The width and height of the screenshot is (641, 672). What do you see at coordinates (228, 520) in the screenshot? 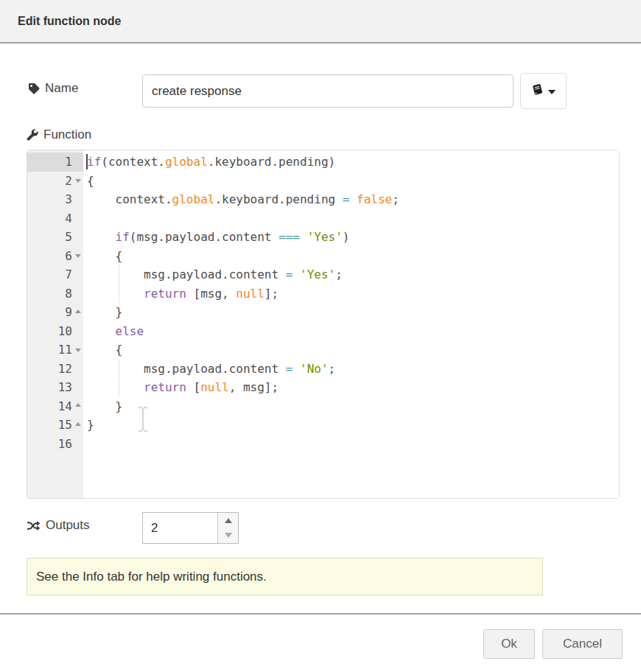
I see `arrow-up-icon` at bounding box center [228, 520].